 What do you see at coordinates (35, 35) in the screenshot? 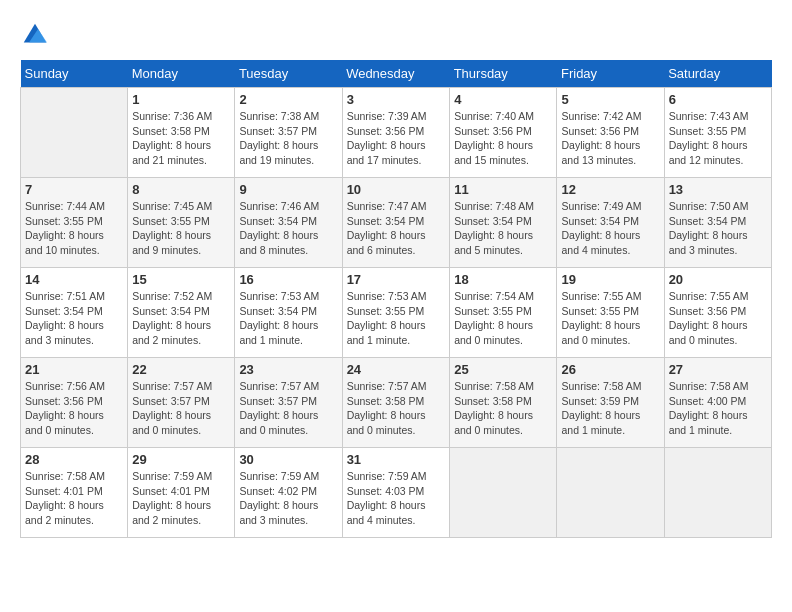
I see `logo-icon` at bounding box center [35, 35].